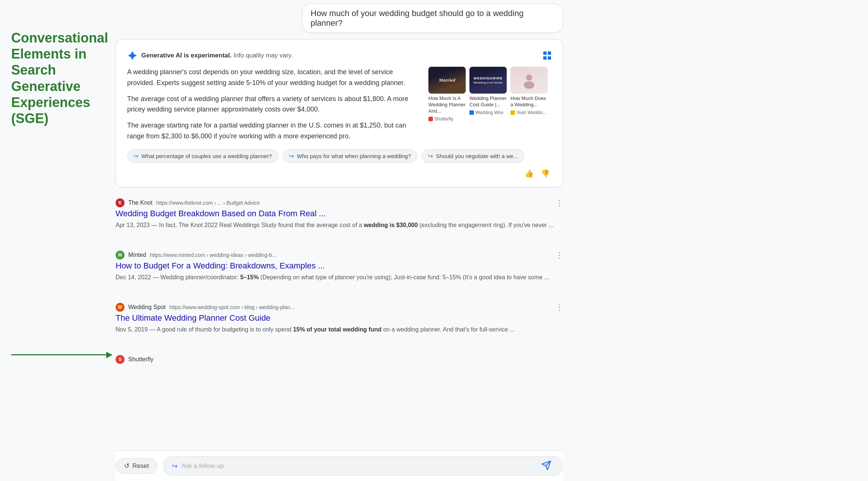 Image resolution: width=868 pixels, height=481 pixels. What do you see at coordinates (339, 255) in the screenshot?
I see `result-source-2: M Minted https://www.minted.com › weddin…` at bounding box center [339, 255].